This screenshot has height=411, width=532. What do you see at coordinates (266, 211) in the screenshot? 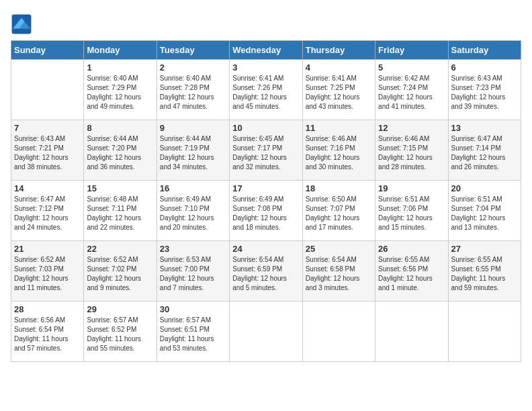
I see `calendar-day-17: 17Sunrise: 6:49 AMSunset: 7:08 PMDayligh…` at bounding box center [266, 211].